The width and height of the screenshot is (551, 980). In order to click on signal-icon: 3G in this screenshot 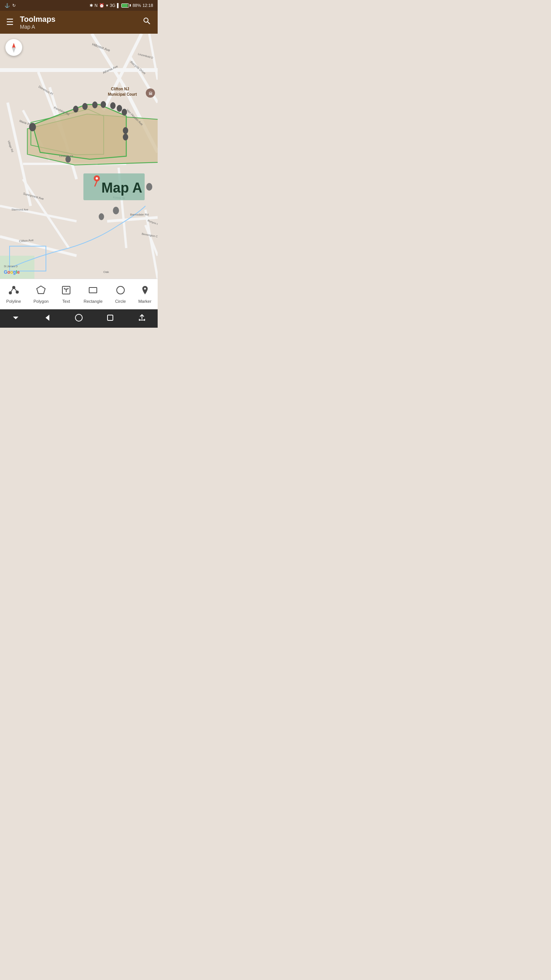, I will do `click(112, 5)`.